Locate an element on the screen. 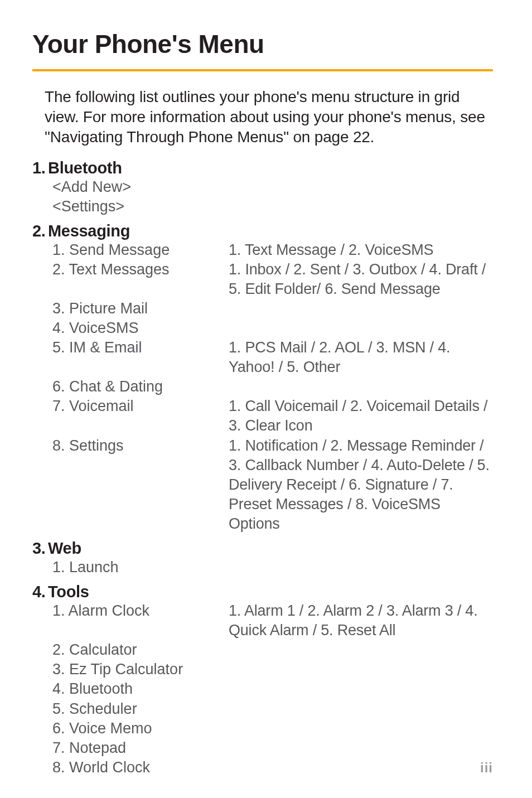 Image resolution: width=532 pixels, height=798 pixels. row-left: Send Message is located at coordinates (119, 250).